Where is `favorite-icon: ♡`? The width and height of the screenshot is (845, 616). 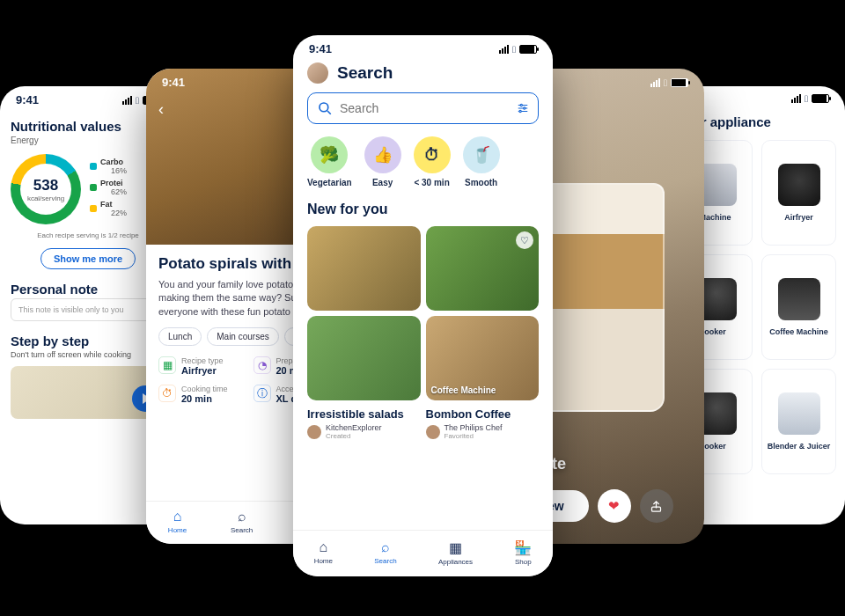
favorite-icon: ♡ is located at coordinates (525, 240).